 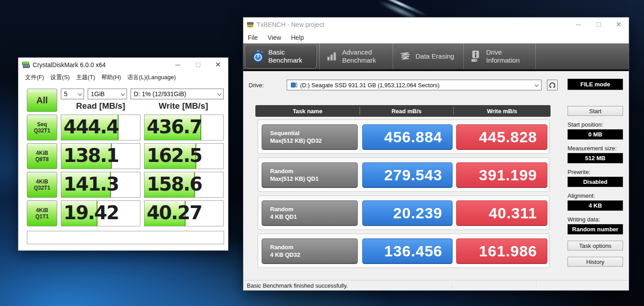 I want to click on column-header-write: Write mB/s, so click(x=502, y=111).